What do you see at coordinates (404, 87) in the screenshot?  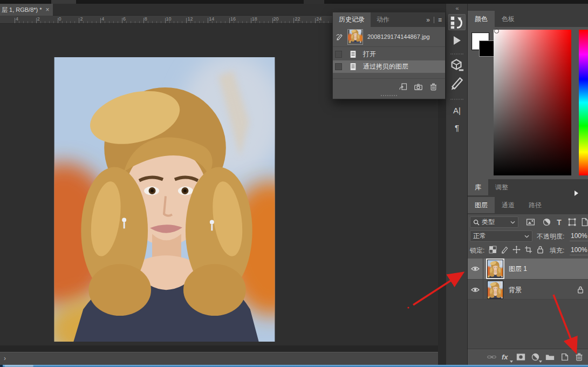 I see `new-document-from-state-icon` at bounding box center [404, 87].